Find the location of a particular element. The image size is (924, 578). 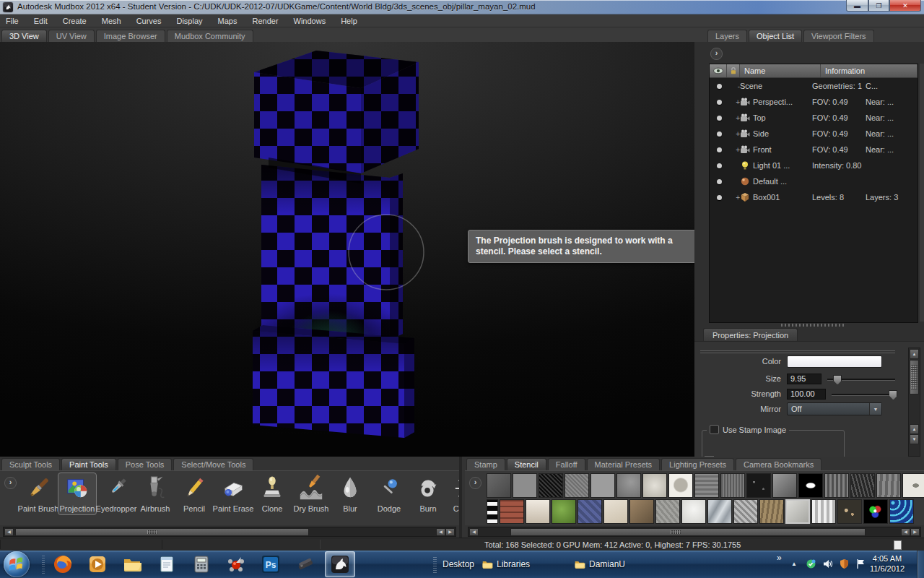

tab-lighting-presets: Lighting Presets is located at coordinates (697, 464).